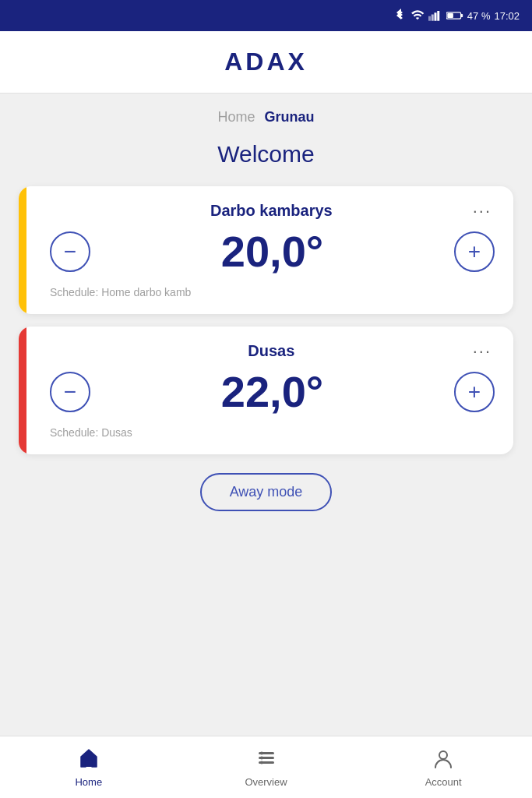 This screenshot has width=532, height=798. What do you see at coordinates (273, 391) in the screenshot?
I see `temperature-2: 22,0°` at bounding box center [273, 391].